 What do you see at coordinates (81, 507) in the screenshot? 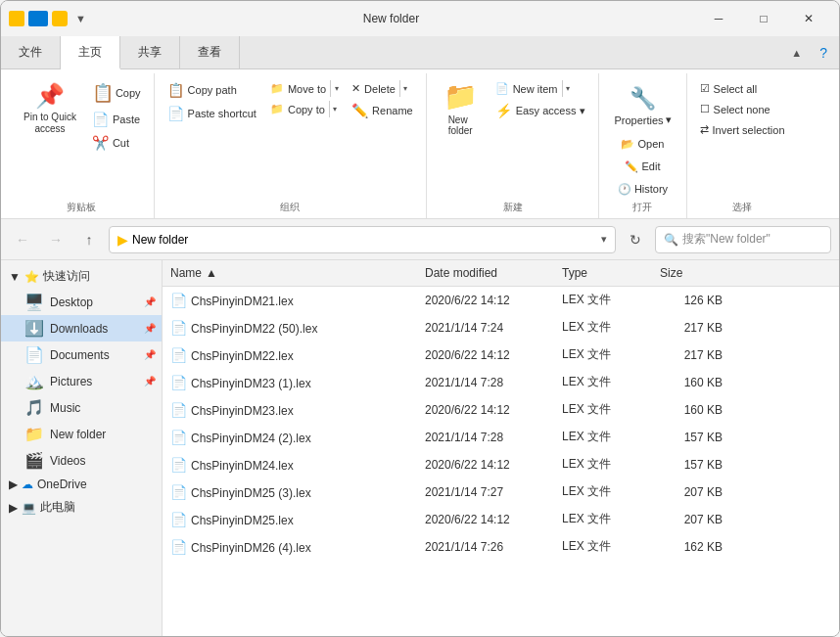
I see `thispc-header: ▶ 💻 此电脑` at bounding box center [81, 507].